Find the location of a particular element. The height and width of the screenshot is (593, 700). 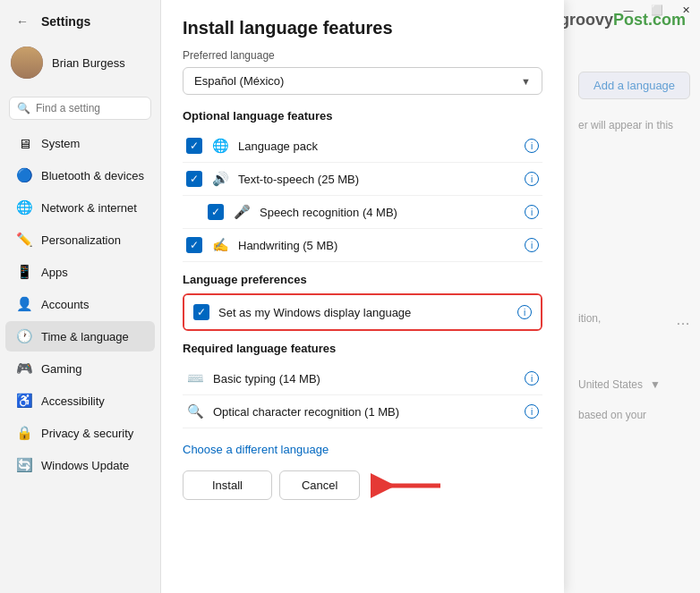

nav-item-apps: 📱 Apps is located at coordinates (81, 272).